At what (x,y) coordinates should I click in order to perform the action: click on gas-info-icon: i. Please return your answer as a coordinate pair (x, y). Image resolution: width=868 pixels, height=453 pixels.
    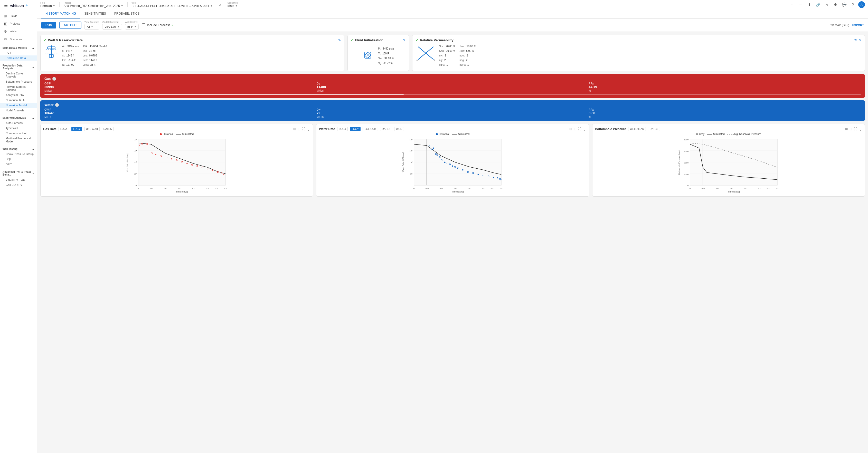
    Looking at the image, I should click on (54, 79).